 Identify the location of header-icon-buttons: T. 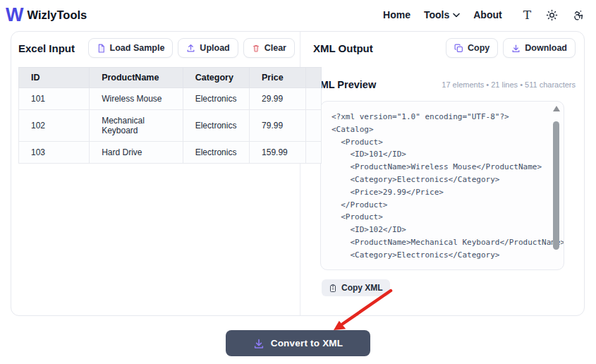
(554, 15).